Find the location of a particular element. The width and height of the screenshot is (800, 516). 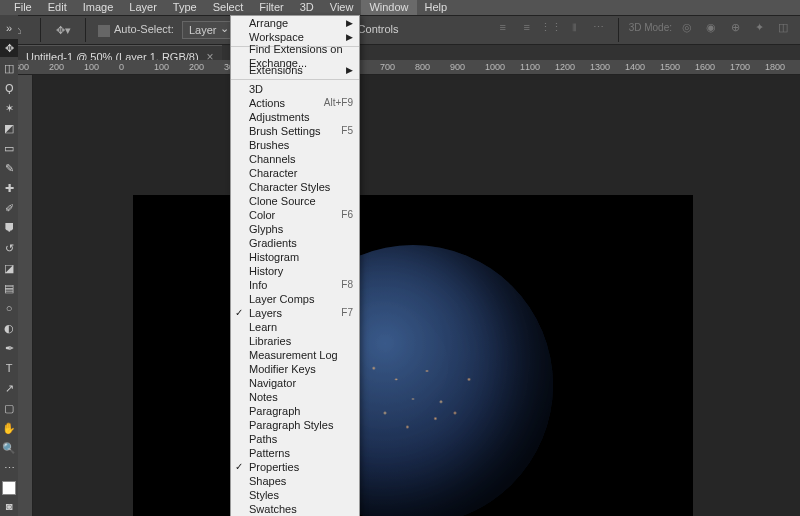

edit-toolbar: ⋯ is located at coordinates (9, 468).